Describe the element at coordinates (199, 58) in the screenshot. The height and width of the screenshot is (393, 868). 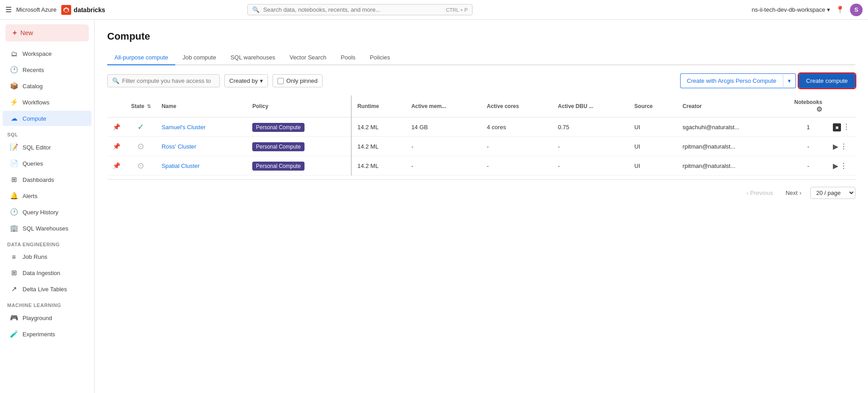
I see `tab-job-compute: Job compute` at that location.